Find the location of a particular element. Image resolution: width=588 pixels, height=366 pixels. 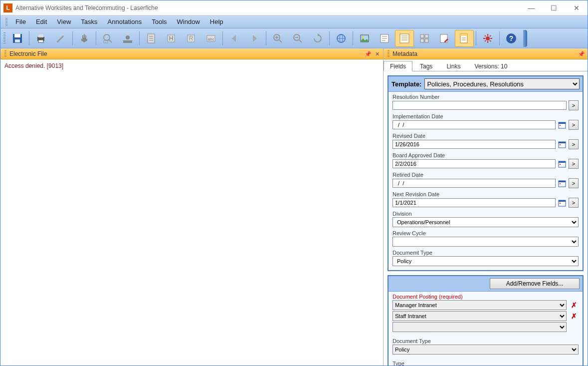

document-type2-select: Policy is located at coordinates (486, 350).